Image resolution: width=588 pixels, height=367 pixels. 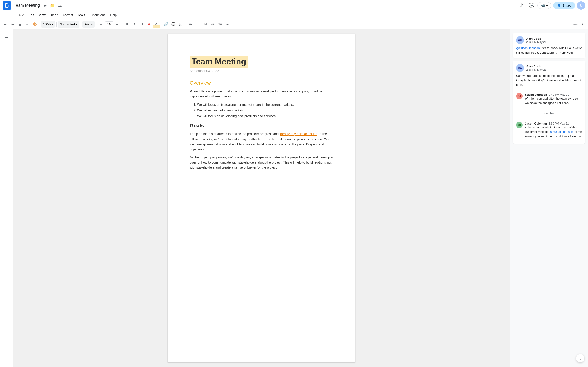 I want to click on goals-body-2: As the project progresses, we'll identif…, so click(x=261, y=163).